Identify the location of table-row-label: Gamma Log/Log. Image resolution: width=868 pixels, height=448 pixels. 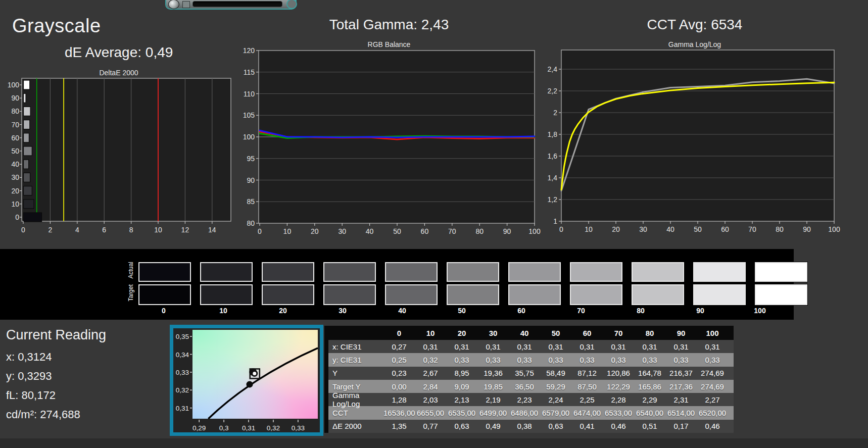
(356, 400).